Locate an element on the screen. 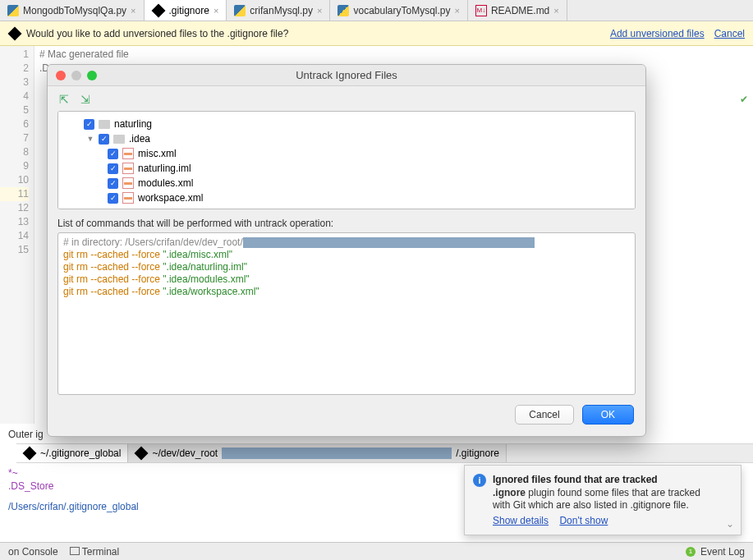 Image resolution: width=753 pixels, height=560 pixels. lower-tab-label: ~/dev/dev_root is located at coordinates (185, 453).